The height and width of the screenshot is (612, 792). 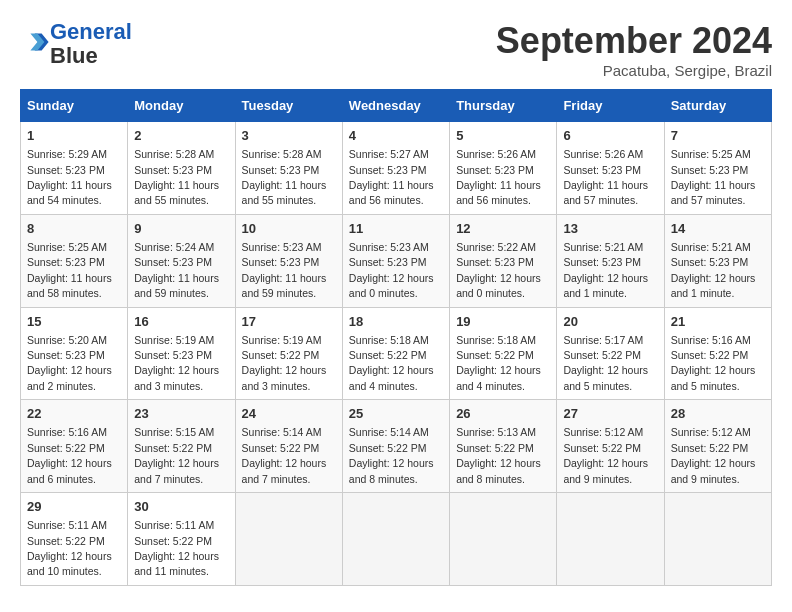 I want to click on month-title: September 2024, so click(x=634, y=41).